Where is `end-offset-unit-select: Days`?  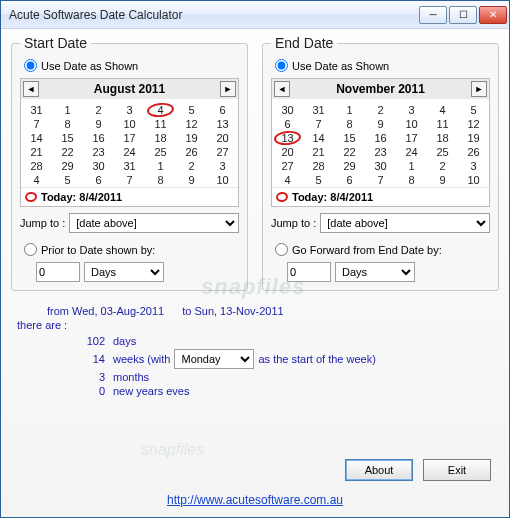
end-offset-unit-select: Days is located at coordinates (375, 272).